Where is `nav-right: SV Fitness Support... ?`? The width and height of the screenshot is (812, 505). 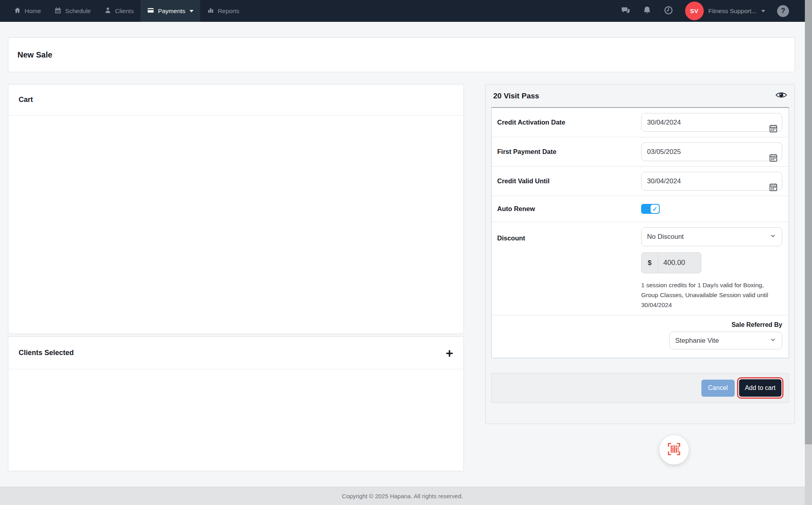 nav-right: SV Fitness Support... ? is located at coordinates (713, 11).